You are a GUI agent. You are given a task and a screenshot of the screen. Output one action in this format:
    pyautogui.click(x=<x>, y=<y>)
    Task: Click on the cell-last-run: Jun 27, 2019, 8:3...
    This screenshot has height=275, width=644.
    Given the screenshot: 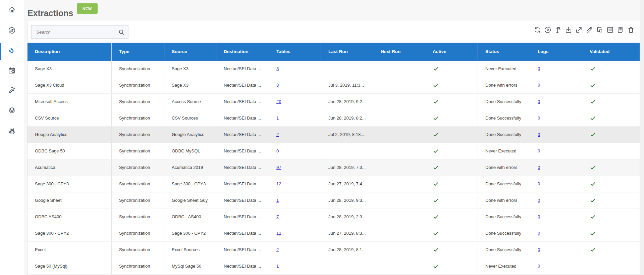 What is the action you would take?
    pyautogui.click(x=347, y=233)
    